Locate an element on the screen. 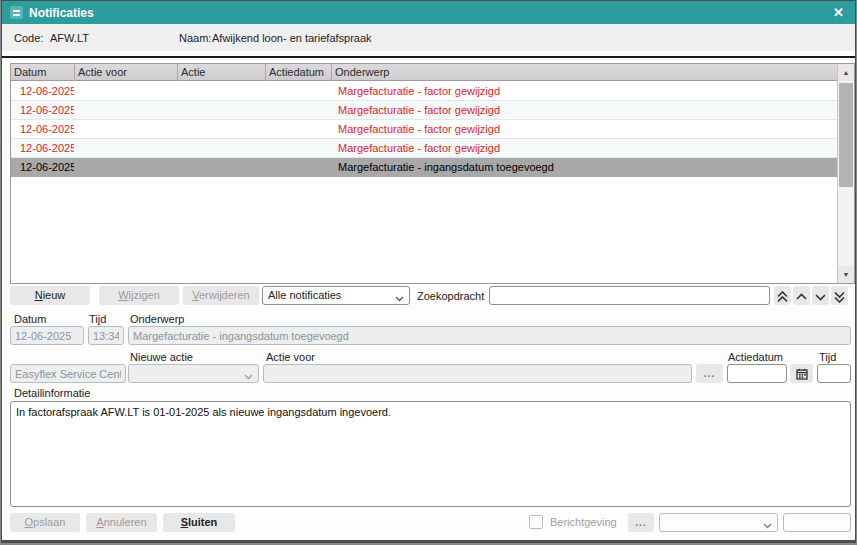 Image resolution: width=857 pixels, height=545 pixels. scroll-last-button is located at coordinates (840, 296).